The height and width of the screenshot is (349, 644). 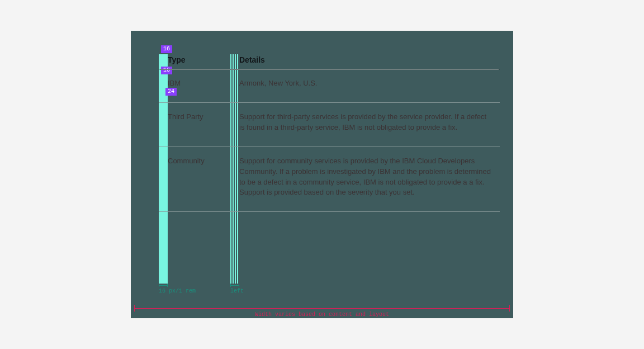 I want to click on table-row: Community Support for community services…, so click(x=329, y=179).